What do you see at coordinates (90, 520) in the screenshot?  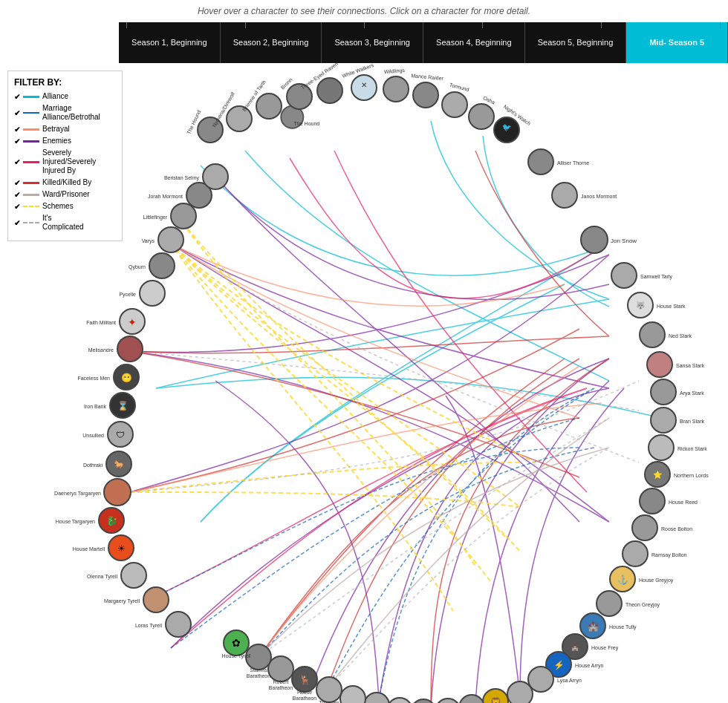 I see `node-house-targaryen: 🐉 House Targaryen` at bounding box center [90, 520].